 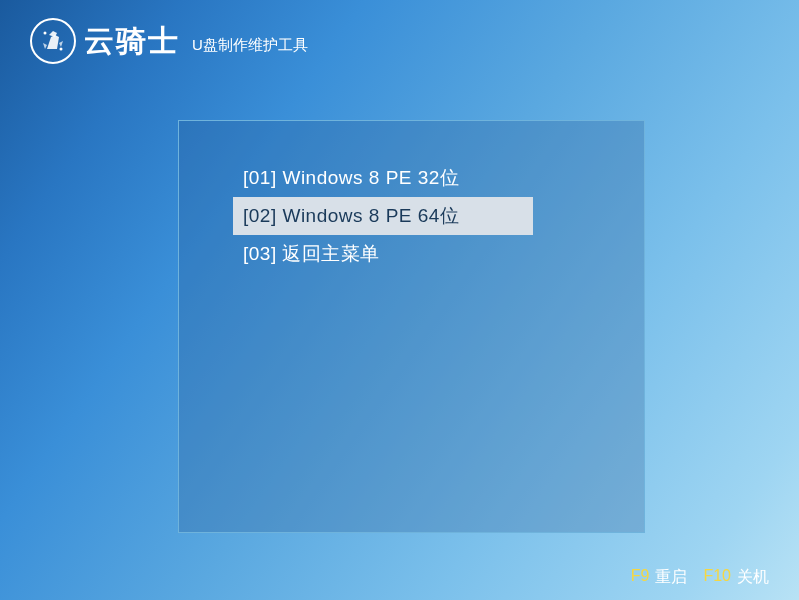 What do you see at coordinates (671, 578) in the screenshot?
I see `shortcut-label-restart: 重启` at bounding box center [671, 578].